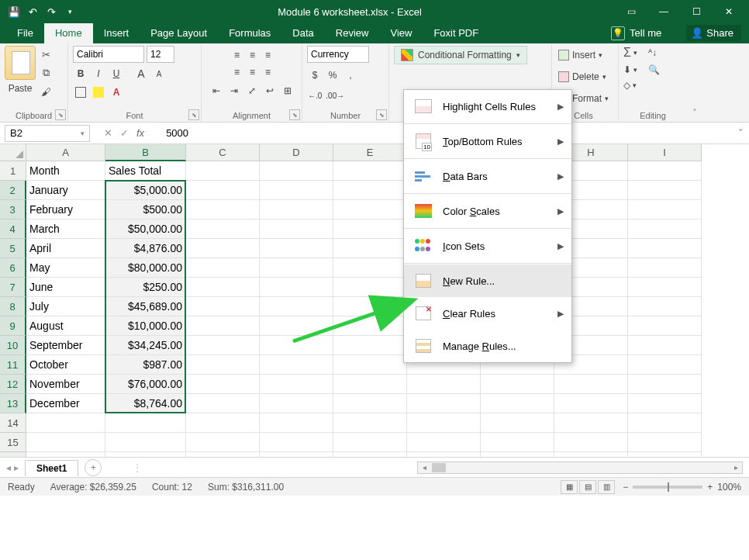 The width and height of the screenshot is (749, 560). I want to click on row-header: 16, so click(13, 455).